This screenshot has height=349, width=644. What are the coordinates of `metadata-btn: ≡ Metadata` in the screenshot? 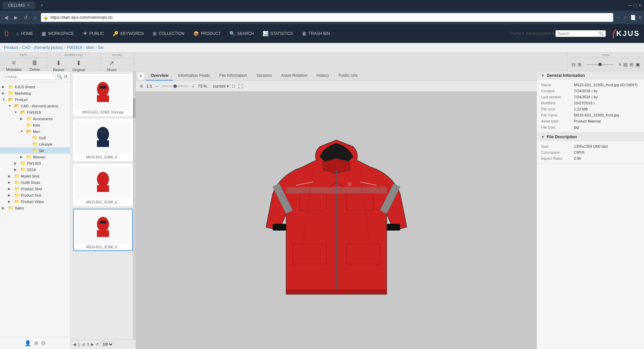 It's located at (14, 65).